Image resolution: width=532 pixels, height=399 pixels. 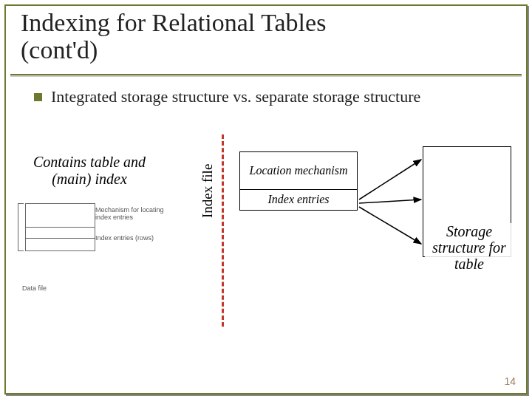 I want to click on index-box-row1-text: Location mechanism, so click(x=299, y=171).